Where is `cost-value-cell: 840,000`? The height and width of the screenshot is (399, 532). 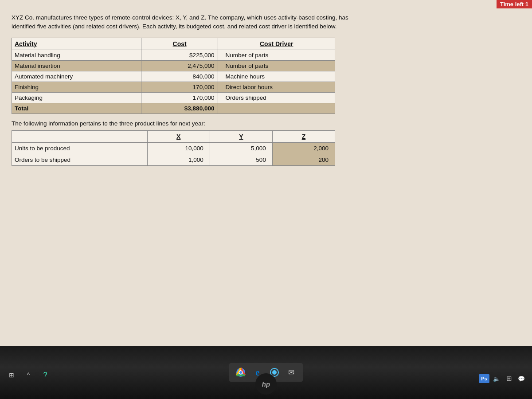 cost-value-cell: 840,000 is located at coordinates (180, 76).